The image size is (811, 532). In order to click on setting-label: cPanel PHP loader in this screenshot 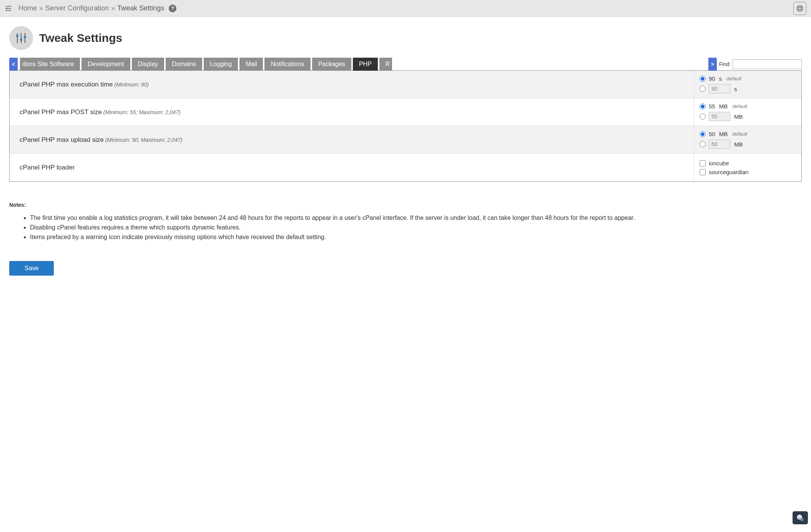, I will do `click(352, 168)`.